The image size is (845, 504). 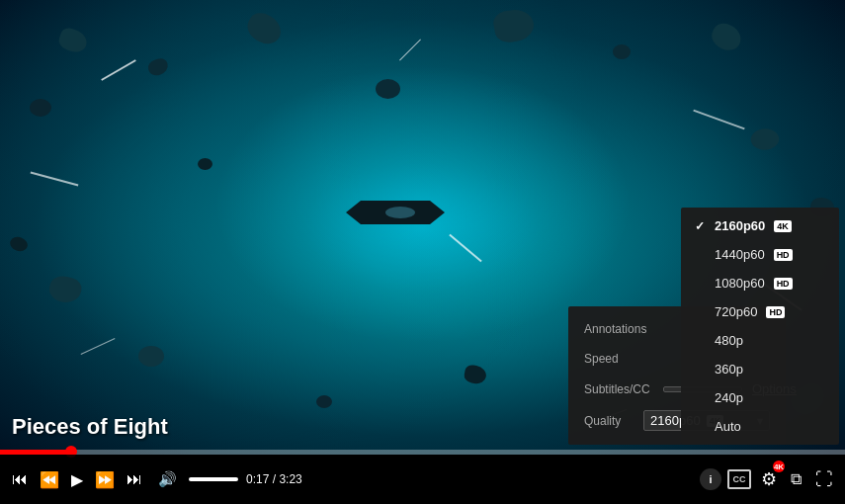 What do you see at coordinates (760, 340) in the screenshot?
I see `quality-option-480p: 480p` at bounding box center [760, 340].